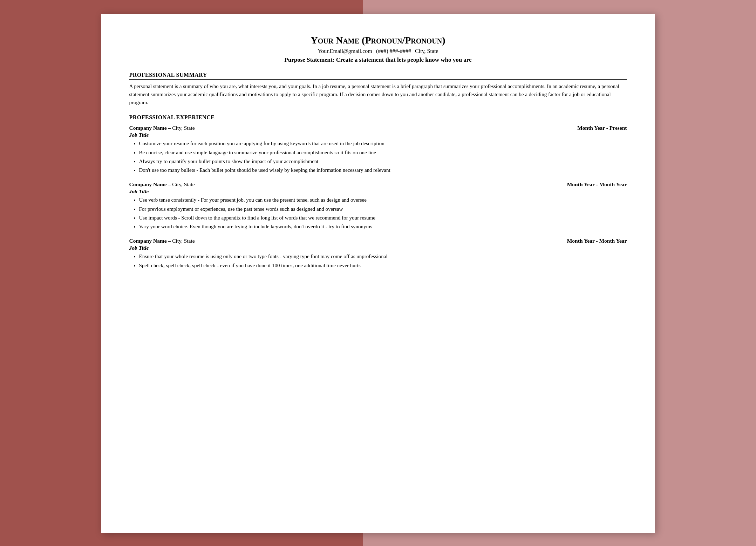 The height and width of the screenshot is (546, 756). I want to click on job-company-1: Company Name – City, State, so click(162, 128).